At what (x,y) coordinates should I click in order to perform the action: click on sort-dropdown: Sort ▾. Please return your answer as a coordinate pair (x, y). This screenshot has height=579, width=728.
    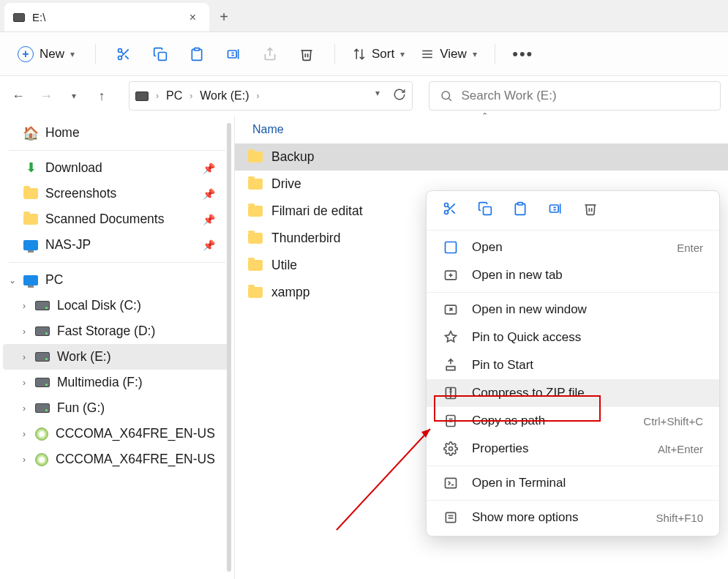
    Looking at the image, I should click on (379, 54).